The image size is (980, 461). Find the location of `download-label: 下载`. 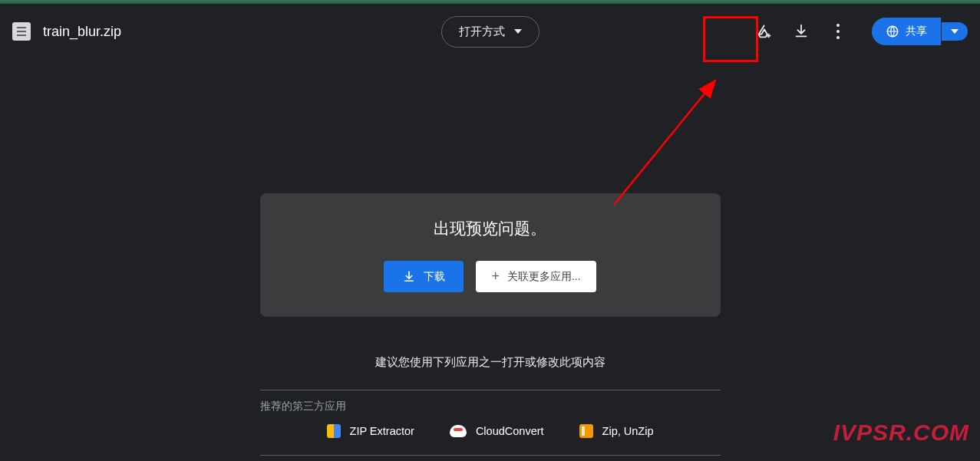

download-label: 下载 is located at coordinates (434, 277).